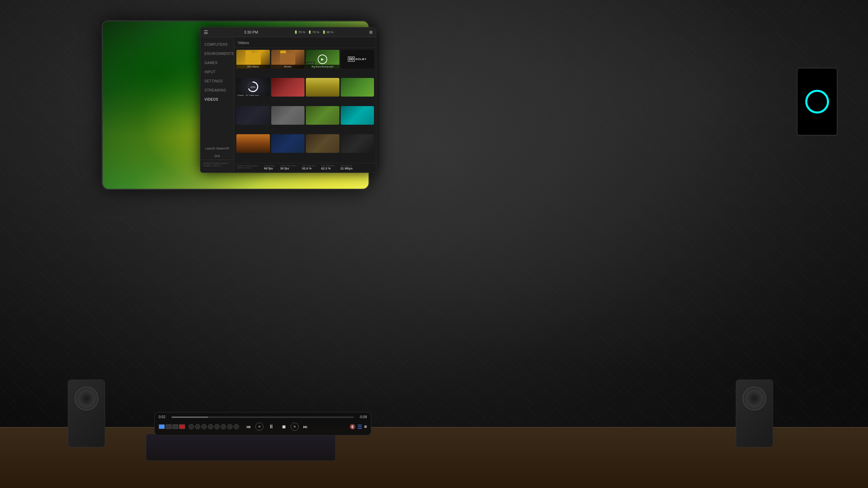 The width and height of the screenshot is (868, 488). What do you see at coordinates (323, 59) in the screenshot?
I see `video-item-bigbuck: ▶ Big Buck Bunny.mp4 Local file` at bounding box center [323, 59].